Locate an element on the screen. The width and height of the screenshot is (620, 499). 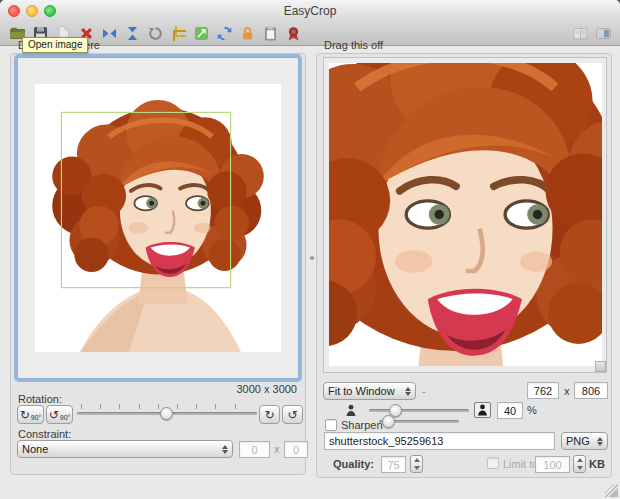
rotate-ccw-90-button: ↺ 90° is located at coordinates (60, 414).